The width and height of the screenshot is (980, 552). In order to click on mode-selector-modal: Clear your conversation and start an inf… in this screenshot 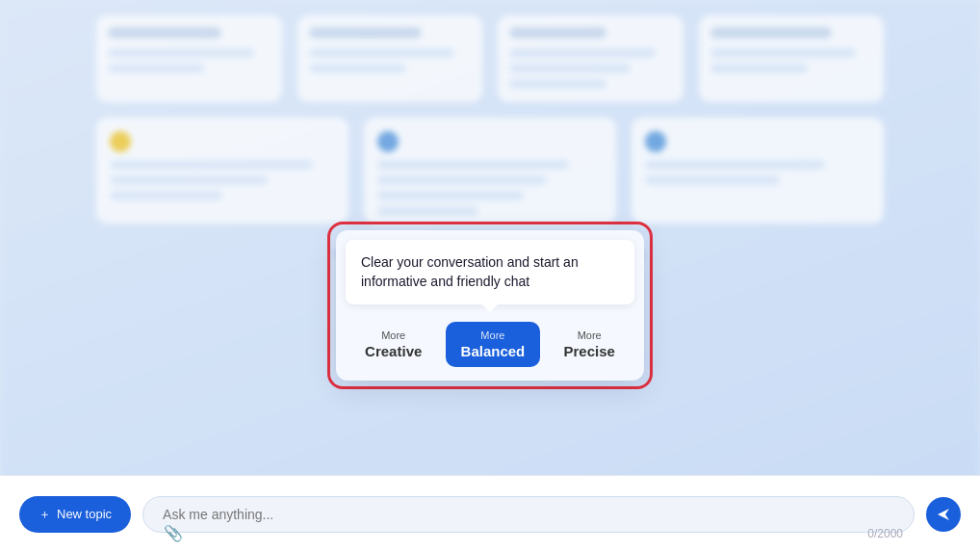, I will do `click(490, 305)`.